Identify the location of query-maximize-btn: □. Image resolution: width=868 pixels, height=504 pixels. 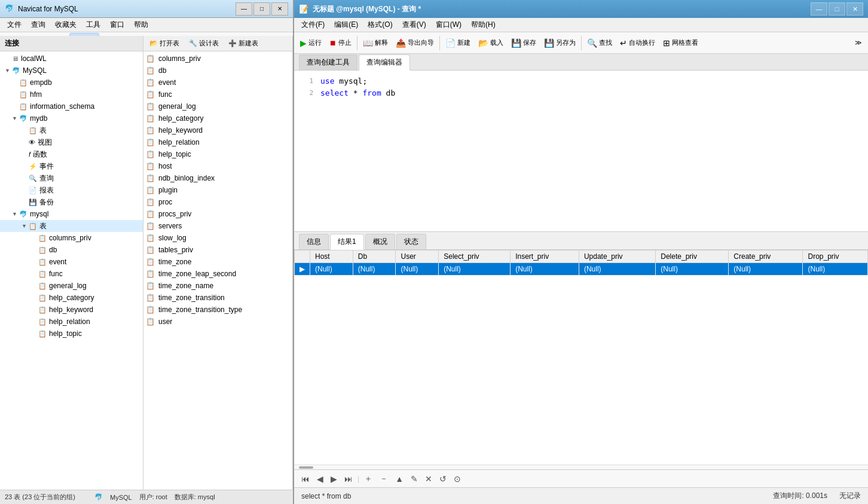
(837, 9).